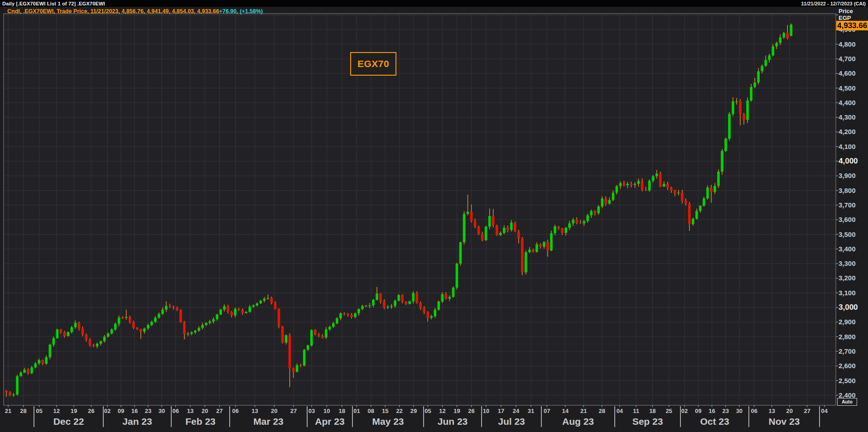  Describe the element at coordinates (848, 161) in the screenshot. I see `svg-text: 4,000` at that location.